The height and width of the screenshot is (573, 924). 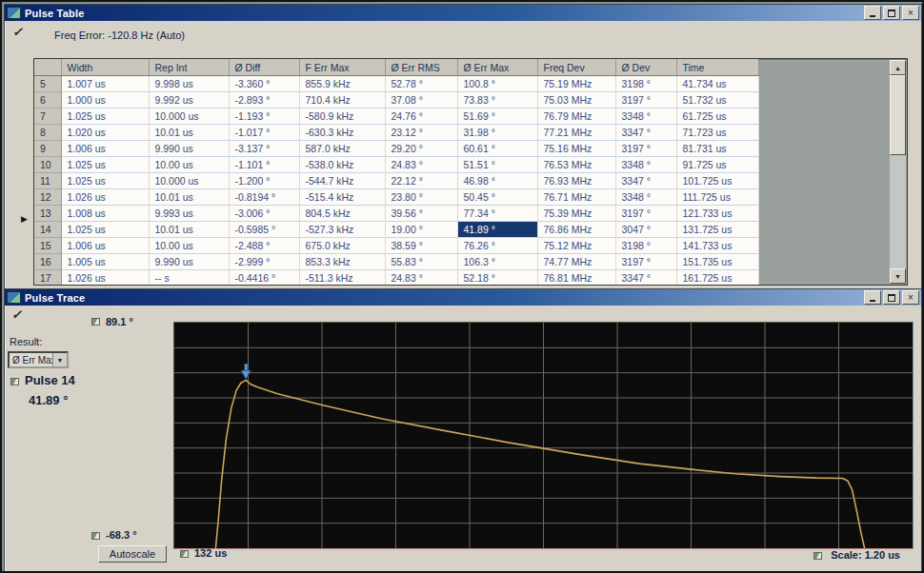 I want to click on row-number-cell: 12, so click(x=48, y=198).